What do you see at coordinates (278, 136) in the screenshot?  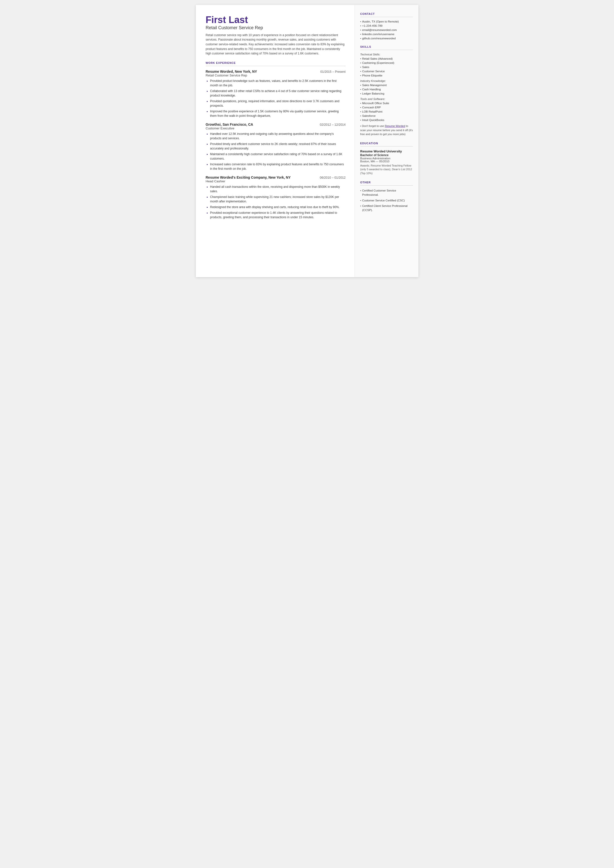 I see `bullet-2-1: Handled over 12.5K incoming and outgoing…` at bounding box center [278, 136].